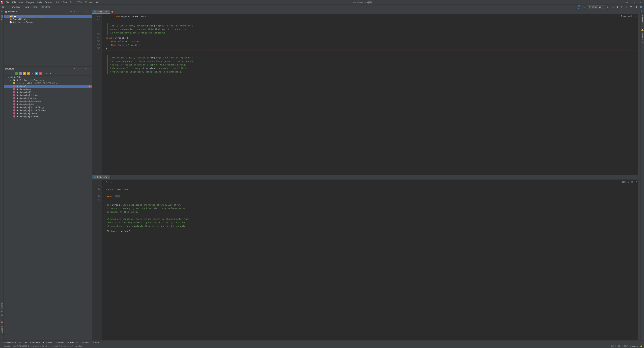  Describe the element at coordinates (29, 73) in the screenshot. I see `filter-lock-icon: 🔒` at that location.